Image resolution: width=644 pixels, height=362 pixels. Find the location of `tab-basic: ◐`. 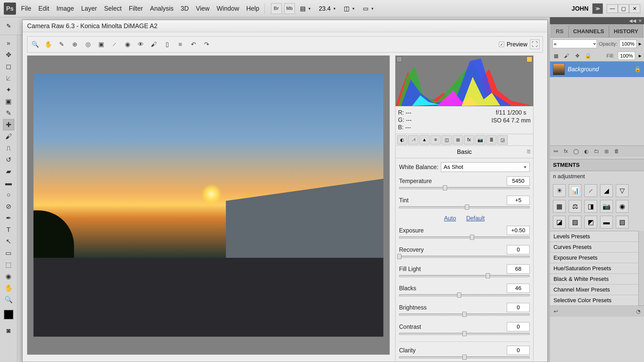

tab-basic: ◐ is located at coordinates (402, 140).